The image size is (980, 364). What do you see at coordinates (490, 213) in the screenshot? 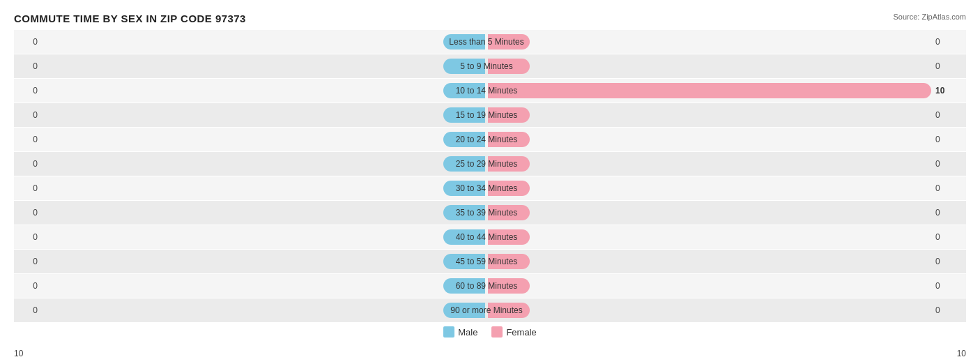
I see `chart-row: 035 to 39 Minutes0` at bounding box center [490, 213].